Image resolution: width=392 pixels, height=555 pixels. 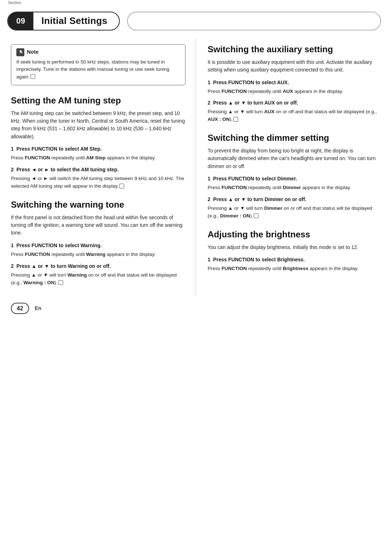 I want to click on header-right-box, so click(x=254, y=21).